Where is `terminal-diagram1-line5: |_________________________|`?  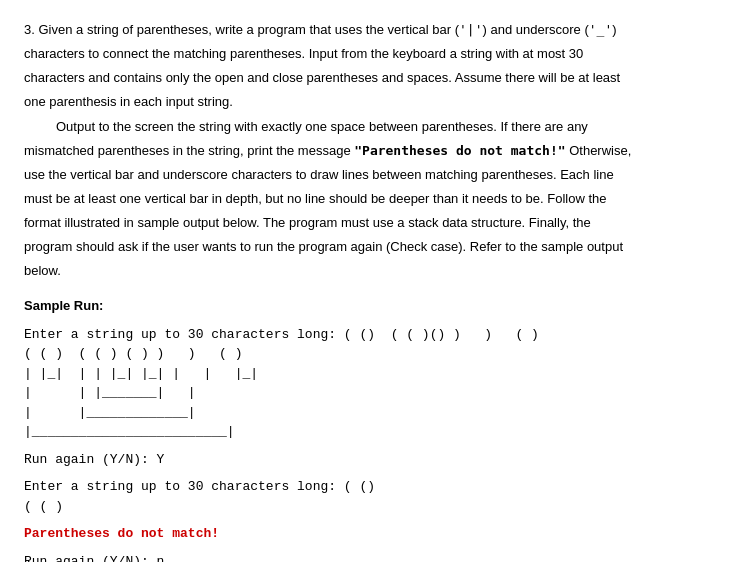
terminal-diagram1-line5: |_________________________| is located at coordinates (367, 432).